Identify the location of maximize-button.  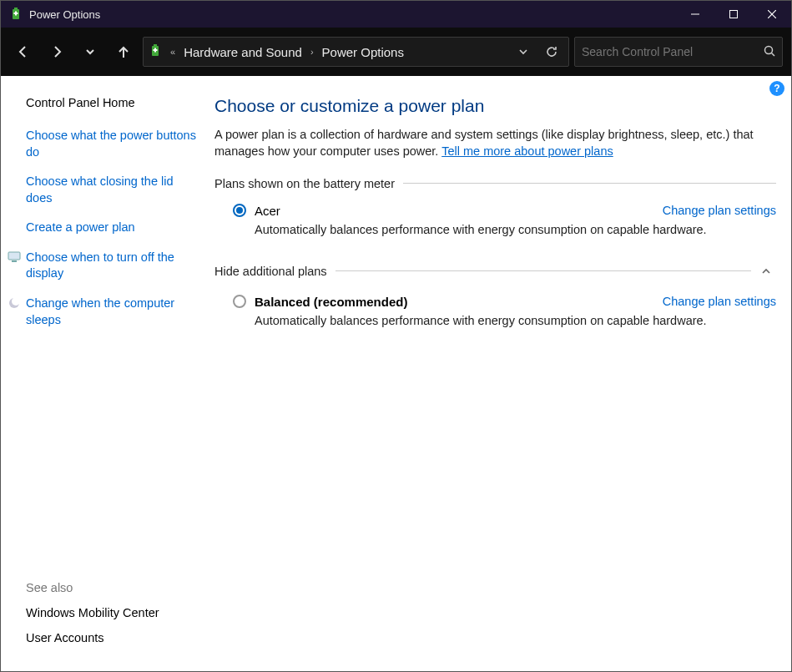
(734, 14).